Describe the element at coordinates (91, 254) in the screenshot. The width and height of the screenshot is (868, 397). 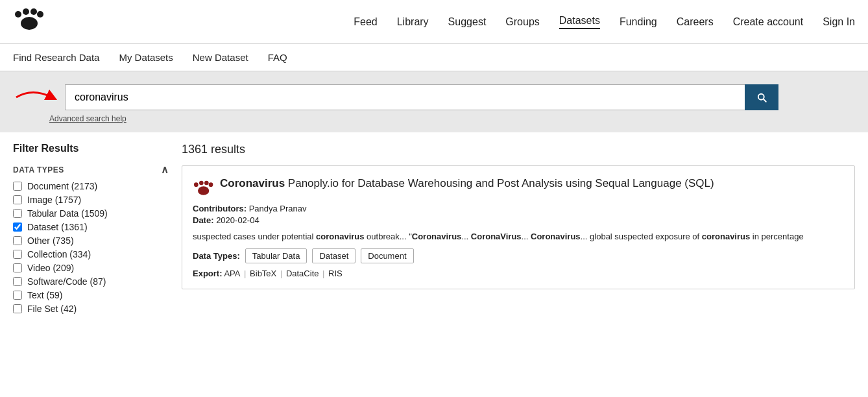
I see `filter-item: Collection (334)` at that location.